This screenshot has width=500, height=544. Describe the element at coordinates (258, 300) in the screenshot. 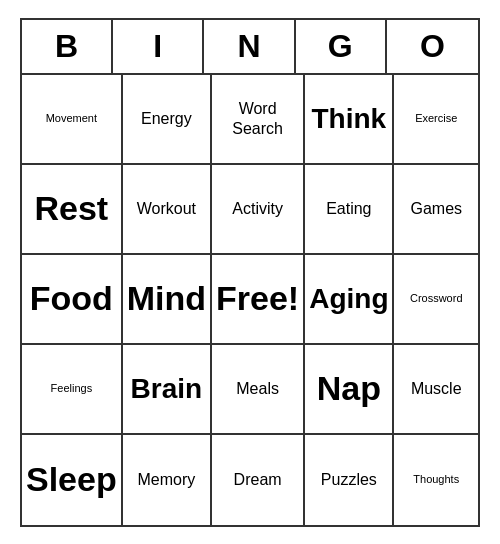

I see `bingo-cell-12: Free!` at that location.